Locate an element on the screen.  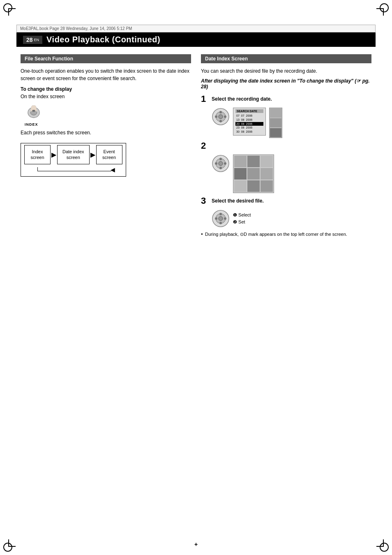
right-intro-text: You can search the desired file by the r… is located at coordinates (286, 71).